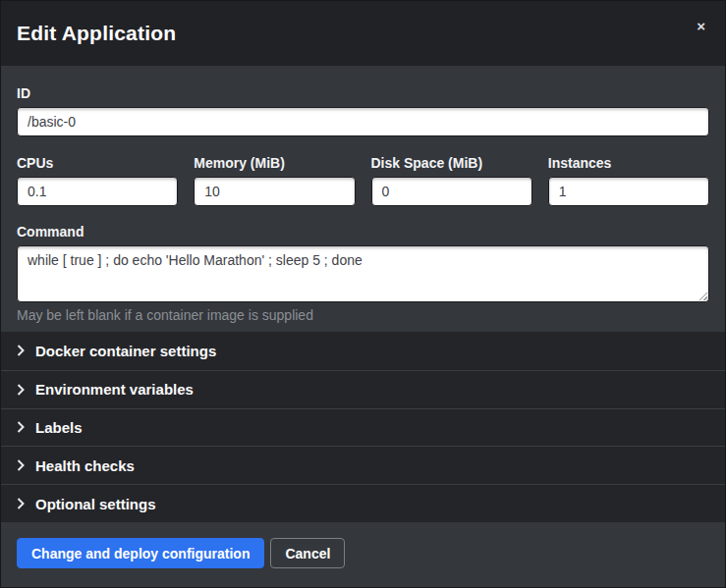 Image resolution: width=726 pixels, height=588 pixels. I want to click on section-label: Labels, so click(59, 428).